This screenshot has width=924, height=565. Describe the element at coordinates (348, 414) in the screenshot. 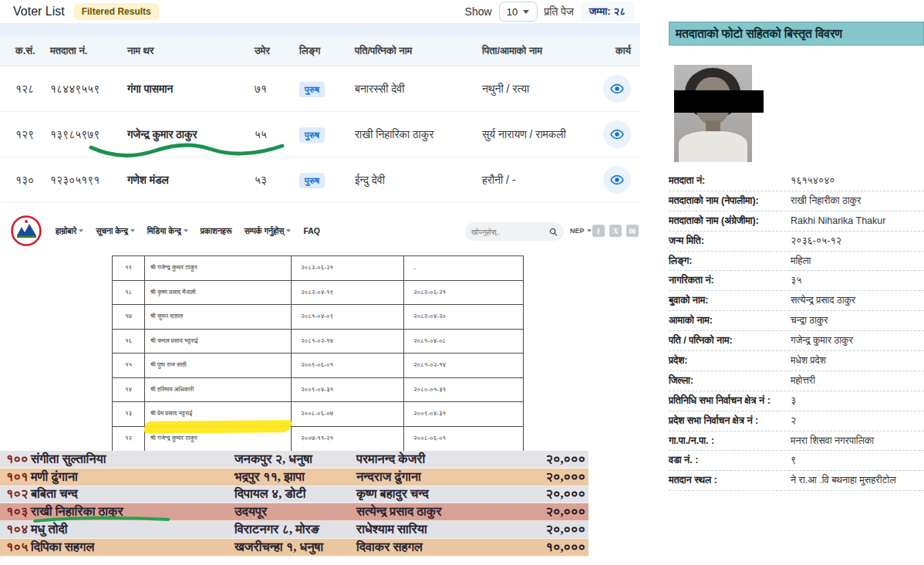

I see `cell-from-date: २००८-०६-०७` at that location.